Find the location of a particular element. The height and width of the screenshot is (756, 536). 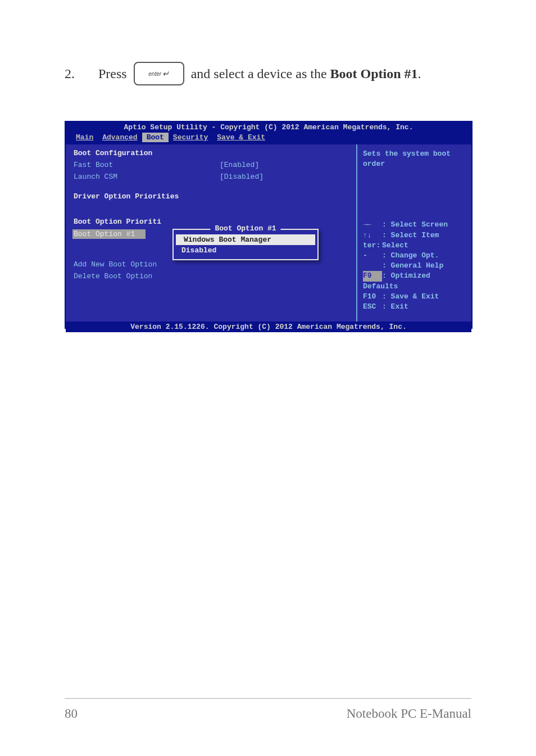

help-exit: ESC: Exit is located at coordinates (415, 307).